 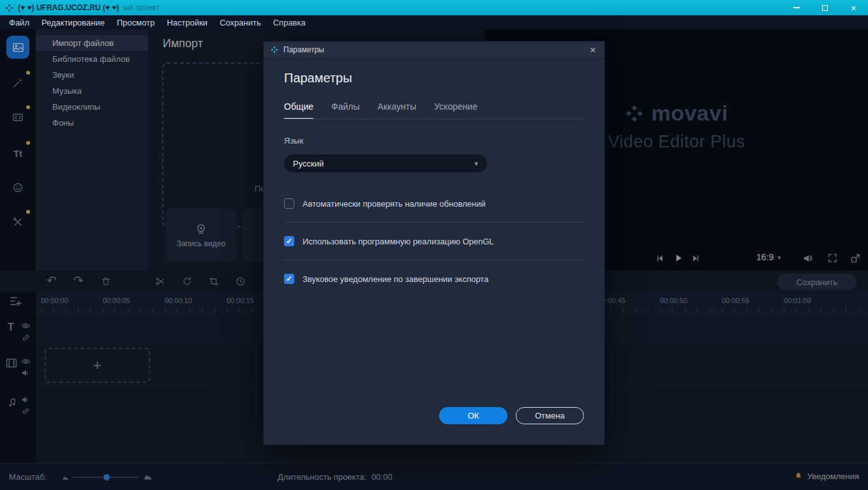 What do you see at coordinates (55, 301) in the screenshot?
I see `ruler-tick: 00:00:00` at bounding box center [55, 301].